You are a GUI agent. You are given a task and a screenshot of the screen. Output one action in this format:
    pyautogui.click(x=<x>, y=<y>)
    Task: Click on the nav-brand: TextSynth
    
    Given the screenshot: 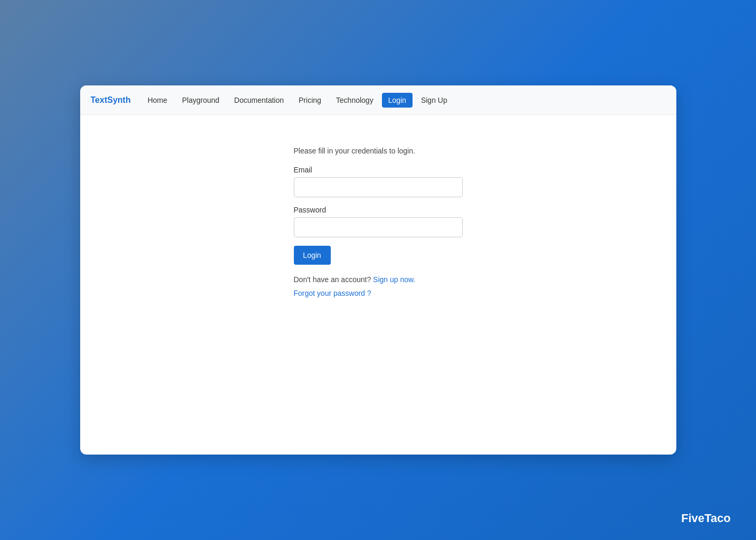 What is the action you would take?
    pyautogui.click(x=111, y=100)
    